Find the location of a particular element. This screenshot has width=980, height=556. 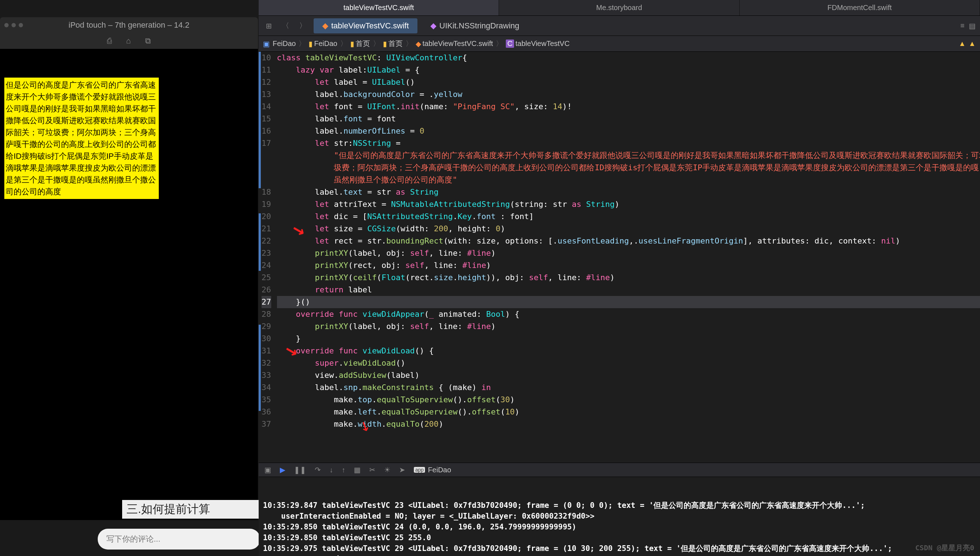

code-line: let size = CGSize(width: 200, height: 0) is located at coordinates (629, 229).